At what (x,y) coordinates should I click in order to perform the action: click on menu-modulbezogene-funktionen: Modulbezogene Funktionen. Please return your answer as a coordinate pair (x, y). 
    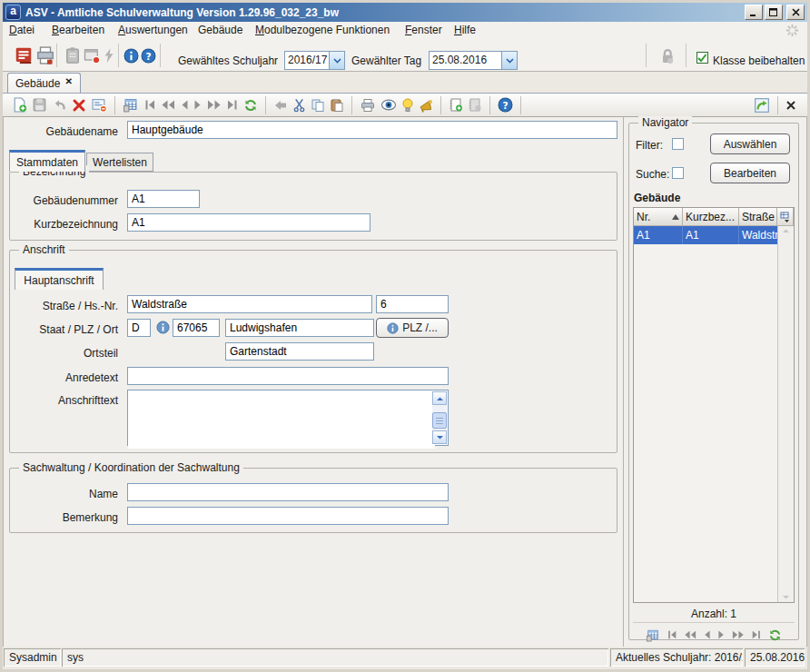
    Looking at the image, I should click on (322, 30).